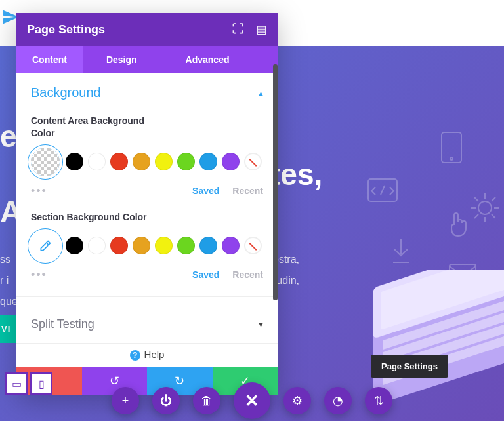 The width and height of the screenshot is (504, 421). Describe the element at coordinates (166, 401) in the screenshot. I see `power-button: ⏻` at that location.